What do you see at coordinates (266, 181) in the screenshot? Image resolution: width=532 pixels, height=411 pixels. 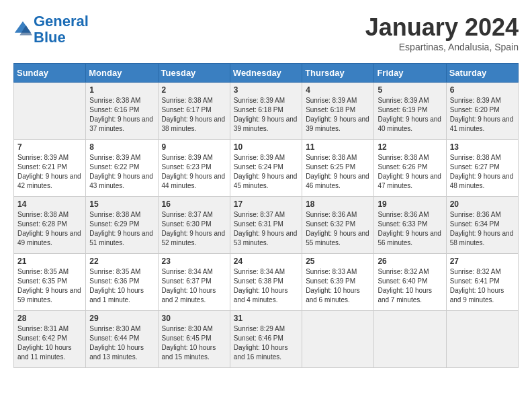 I see `daylight-text: Daylight: 9 hours and 45 minutes.` at bounding box center [266, 181].